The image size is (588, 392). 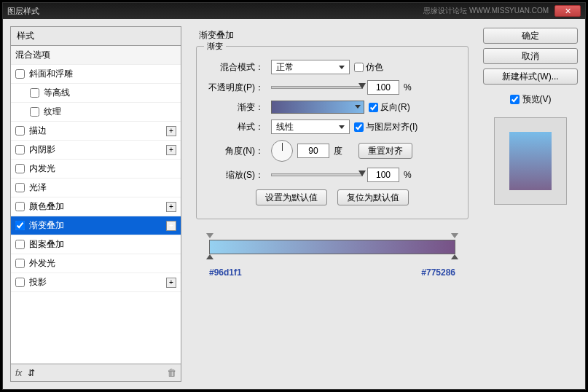 What do you see at coordinates (313, 151) in the screenshot?
I see `angle-input: 90` at bounding box center [313, 151].